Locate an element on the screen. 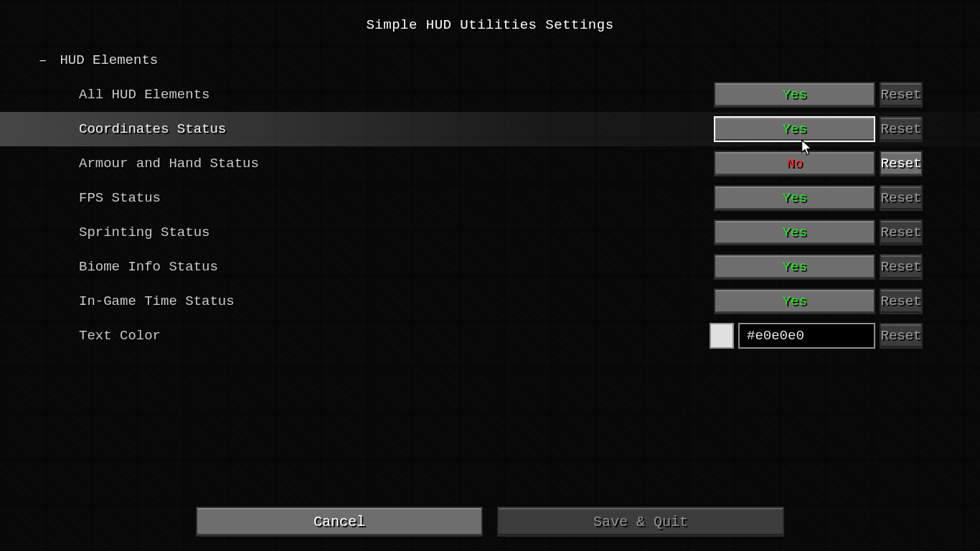 Image resolution: width=980 pixels, height=551 pixels. setting-row-biome-info-status: Biome Info StatusYesReset is located at coordinates (490, 267).